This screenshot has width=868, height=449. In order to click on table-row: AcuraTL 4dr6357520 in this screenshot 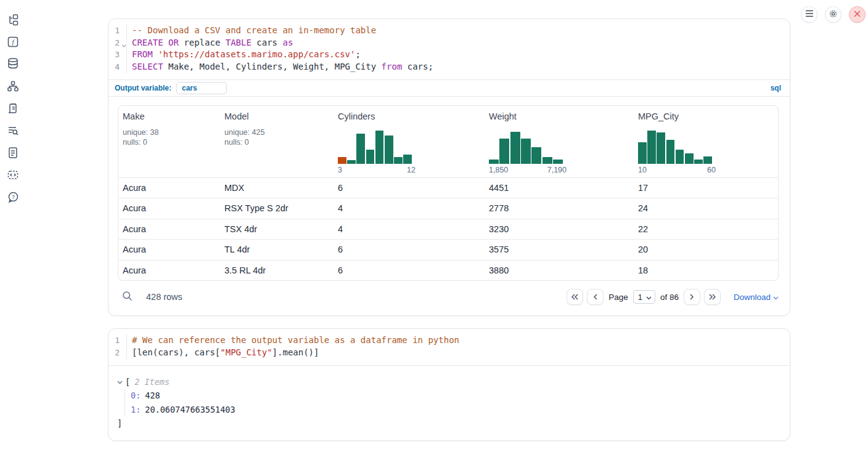, I will do `click(448, 249)`.